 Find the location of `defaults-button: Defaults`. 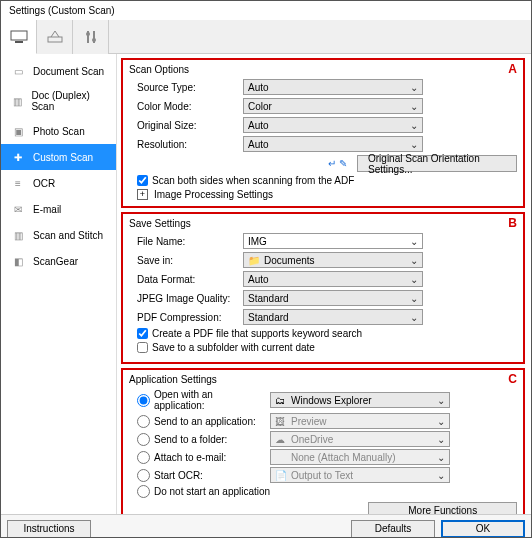

defaults-button: Defaults is located at coordinates (393, 529).